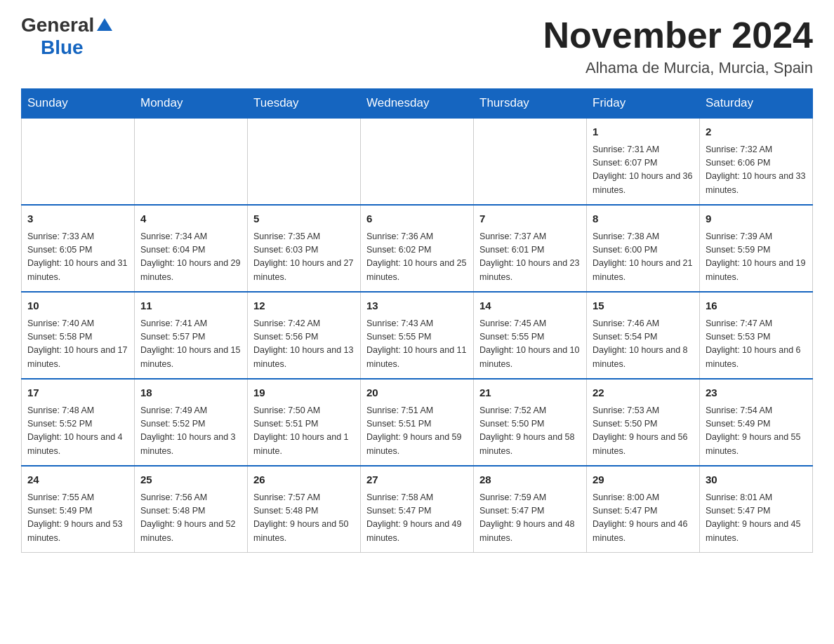 This screenshot has height=644, width=834. I want to click on day-info: Sunrise: 7:34 AM Sunset: 6:04 PM Dayligh…, so click(191, 257).